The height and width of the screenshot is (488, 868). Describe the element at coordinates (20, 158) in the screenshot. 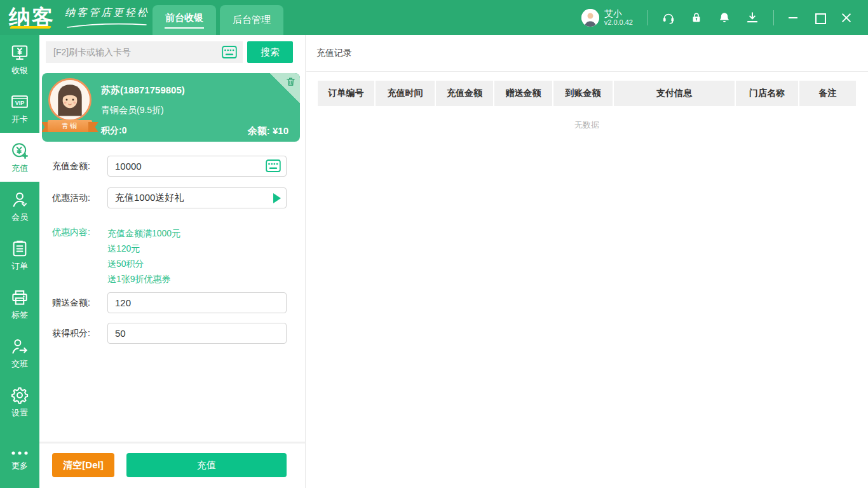

I see `sidebar-item-recharge: 充值` at that location.